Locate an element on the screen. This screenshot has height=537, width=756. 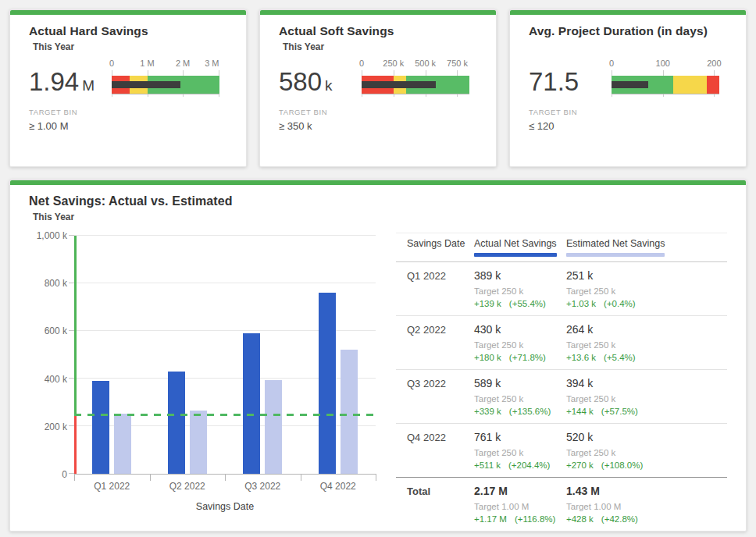
x-axis-title: Savings Date is located at coordinates (225, 507).